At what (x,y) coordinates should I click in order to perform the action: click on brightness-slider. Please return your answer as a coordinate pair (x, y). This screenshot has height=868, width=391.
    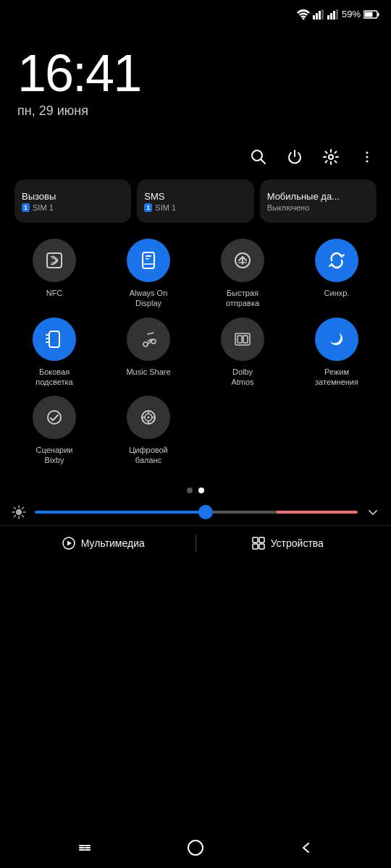
    Looking at the image, I should click on (196, 512).